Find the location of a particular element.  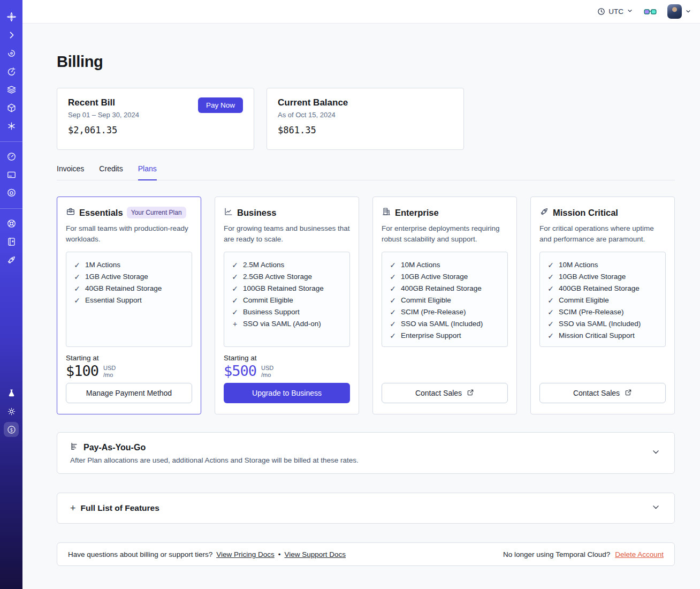

view-pricing-docs-link: View Pricing Docs is located at coordinates (245, 555).